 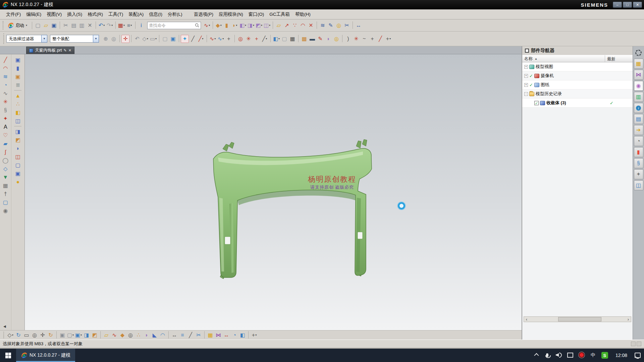 What do you see at coordinates (54, 25) in the screenshot?
I see `save-icon: ▣` at bounding box center [54, 25].